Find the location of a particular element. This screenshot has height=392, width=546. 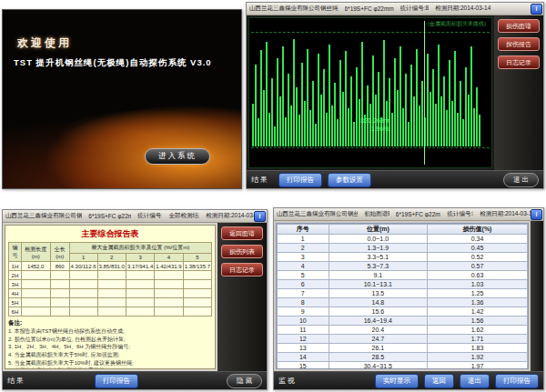

damage-list-button: 损伤列表 is located at coordinates (242, 251).